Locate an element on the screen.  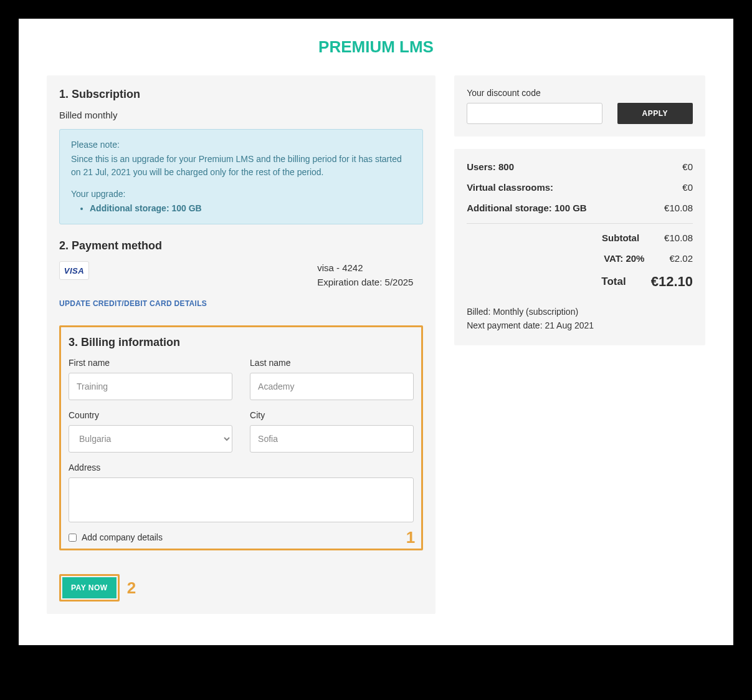
brand-title: PREMIUM LMS is located at coordinates (376, 47).